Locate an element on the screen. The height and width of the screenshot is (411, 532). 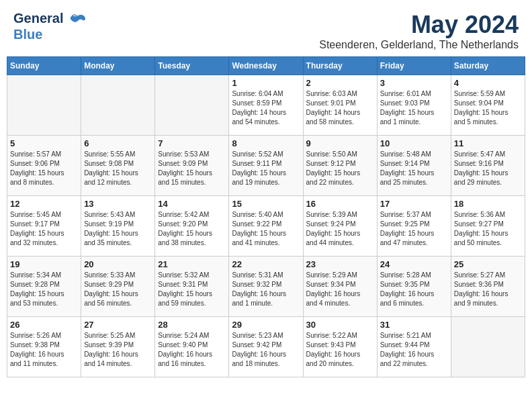
day-number: 14 is located at coordinates (192, 204).